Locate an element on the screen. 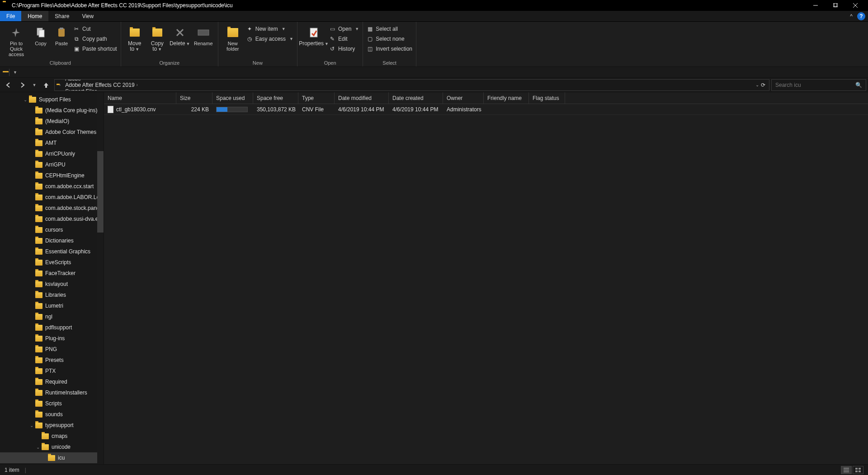  view-details-button is located at coordinates (846, 470).